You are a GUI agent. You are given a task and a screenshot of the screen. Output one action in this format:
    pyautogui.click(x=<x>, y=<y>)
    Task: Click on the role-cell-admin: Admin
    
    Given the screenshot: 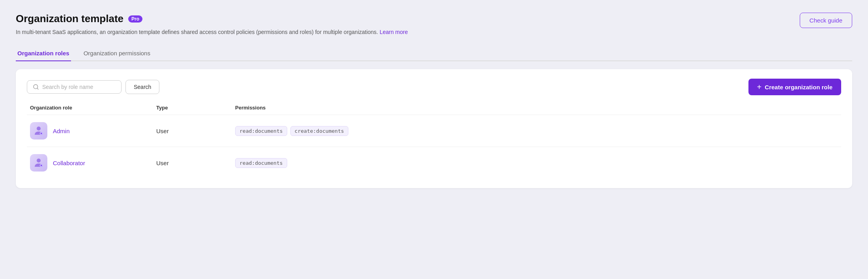 What is the action you would take?
    pyautogui.click(x=93, y=131)
    